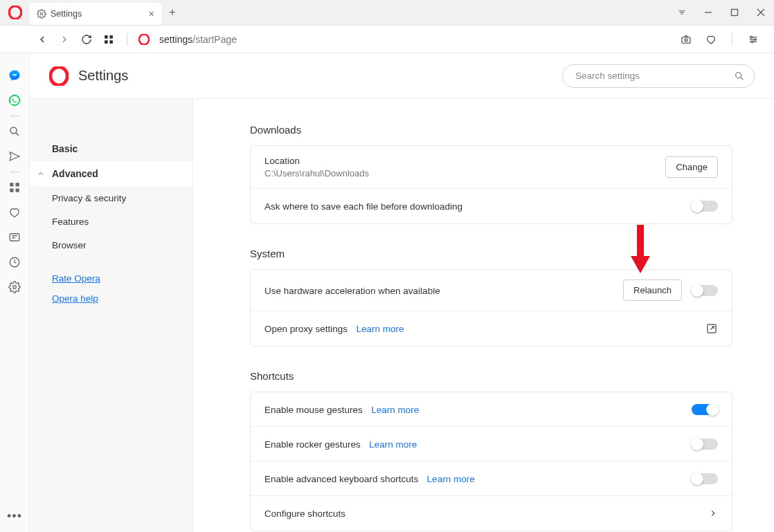  I want to click on rocker-learn-more: Learn more, so click(393, 444).